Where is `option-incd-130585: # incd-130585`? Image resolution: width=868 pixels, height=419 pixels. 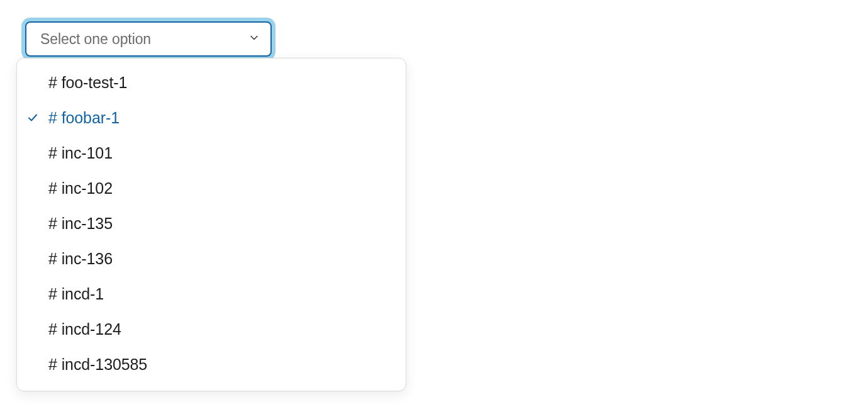 option-incd-130585: # incd-130585 is located at coordinates (211, 364).